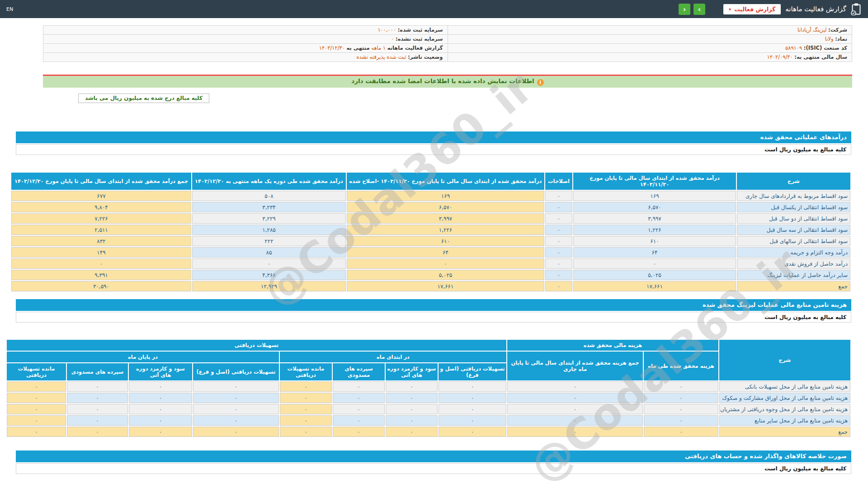 The image size is (868, 488). What do you see at coordinates (785, 387) in the screenshot?
I see `row-label-cell: هزینه تامین منابع مالی از محل تسهیلات با…` at bounding box center [785, 387].